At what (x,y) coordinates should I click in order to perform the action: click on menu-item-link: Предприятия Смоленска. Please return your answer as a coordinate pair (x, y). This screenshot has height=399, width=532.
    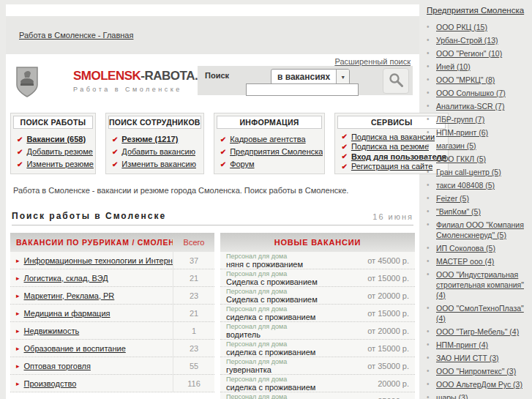
    Looking at the image, I should click on (277, 152).